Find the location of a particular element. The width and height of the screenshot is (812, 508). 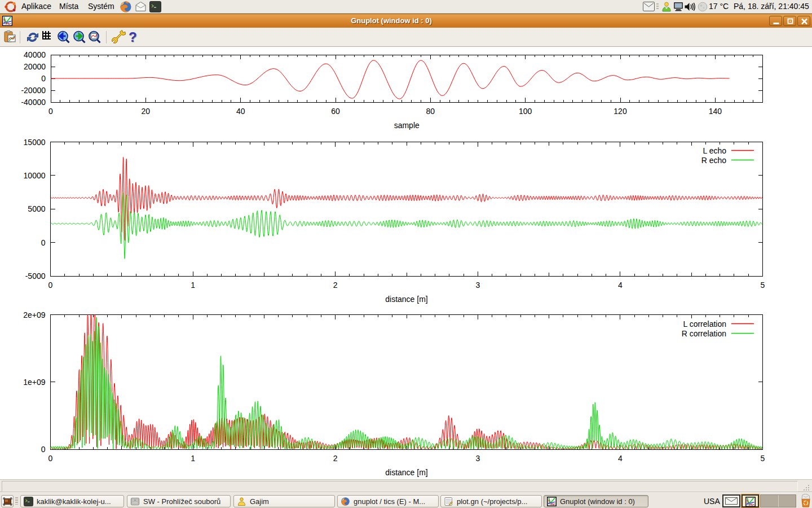

svg-text: -5000 is located at coordinates (36, 276).